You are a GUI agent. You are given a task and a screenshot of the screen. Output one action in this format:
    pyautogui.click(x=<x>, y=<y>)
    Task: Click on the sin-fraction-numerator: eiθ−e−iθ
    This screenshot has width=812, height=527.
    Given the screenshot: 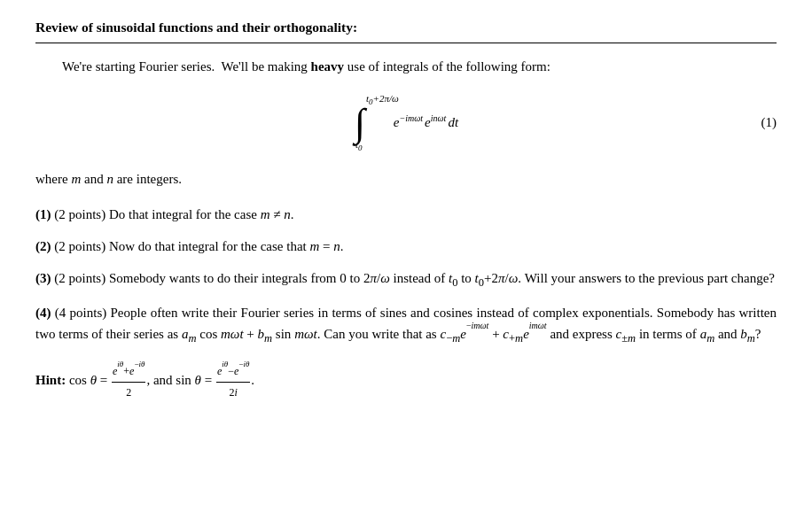 What is the action you would take?
    pyautogui.click(x=233, y=372)
    